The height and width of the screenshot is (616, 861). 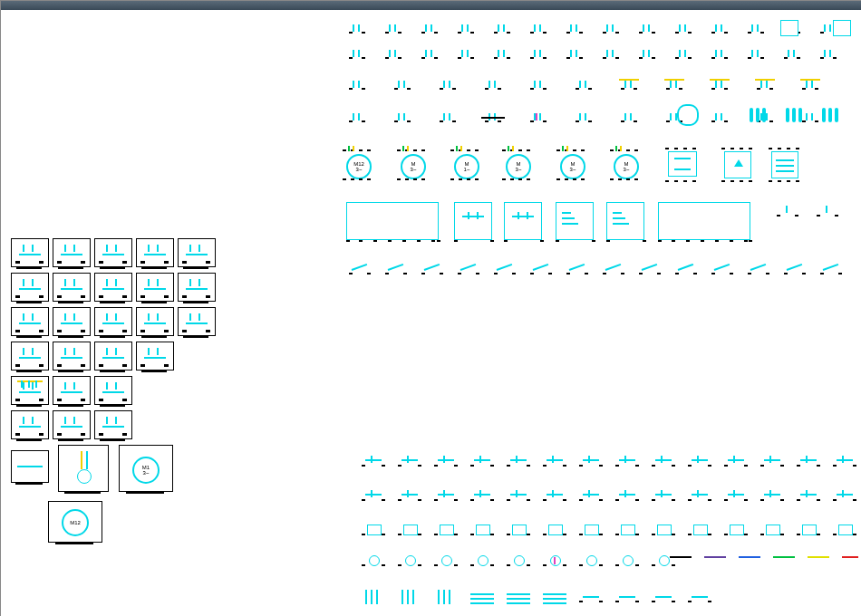 What do you see at coordinates (818, 557) in the screenshot?
I see `wire-sample-yellow` at bounding box center [818, 557].